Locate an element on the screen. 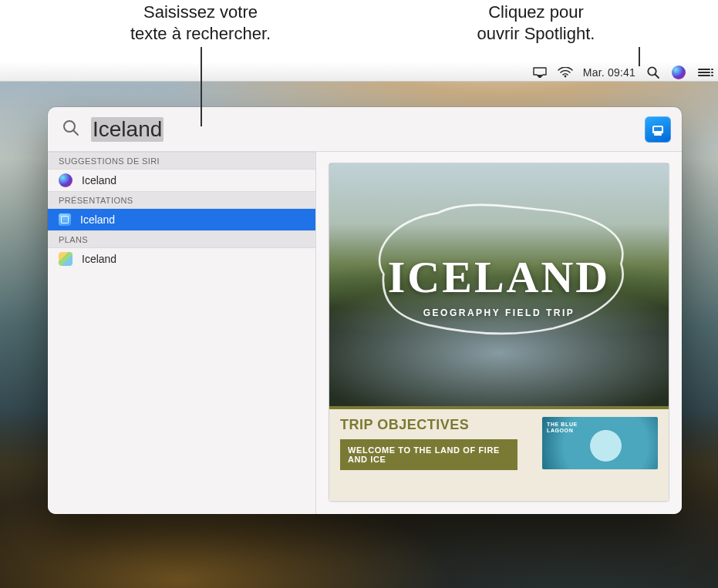  preview-welcome-box: WELCOME TO THE LAND OF FIRE AND ICE is located at coordinates (429, 455).